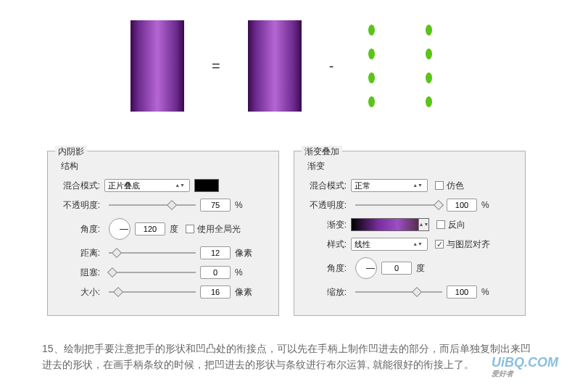 This screenshot has width=580, height=392. What do you see at coordinates (397, 268) in the screenshot?
I see `angle-input: 0` at bounding box center [397, 268].